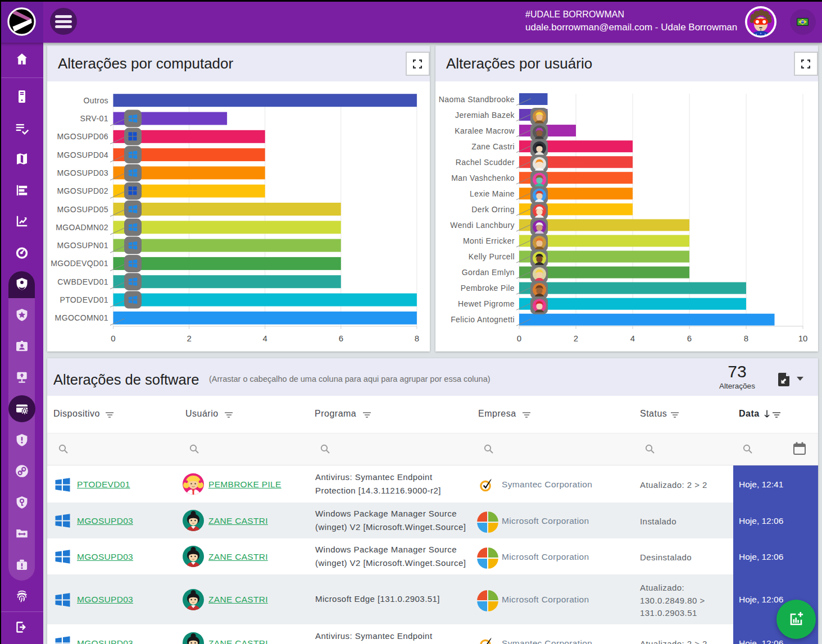  Describe the element at coordinates (487, 304) in the screenshot. I see `svg-text: Hewet Pigrome` at that location.